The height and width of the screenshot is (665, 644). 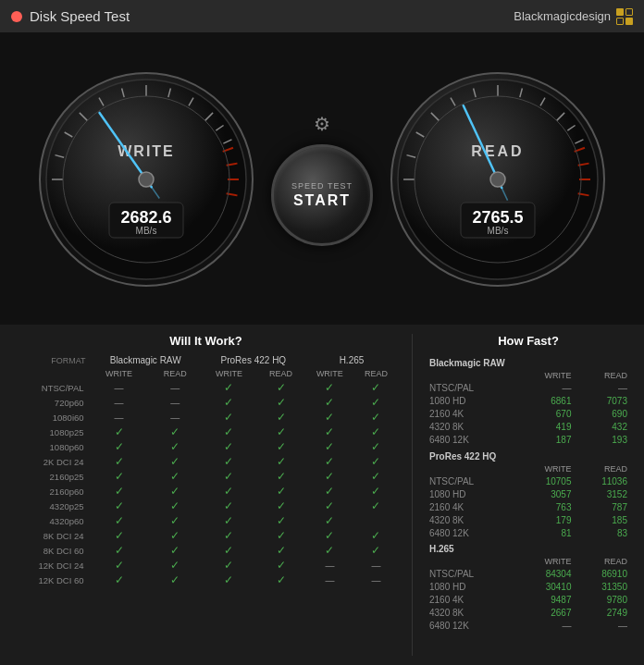 What do you see at coordinates (498, 152) in the screenshot?
I see `svg-text: READ` at bounding box center [498, 152].